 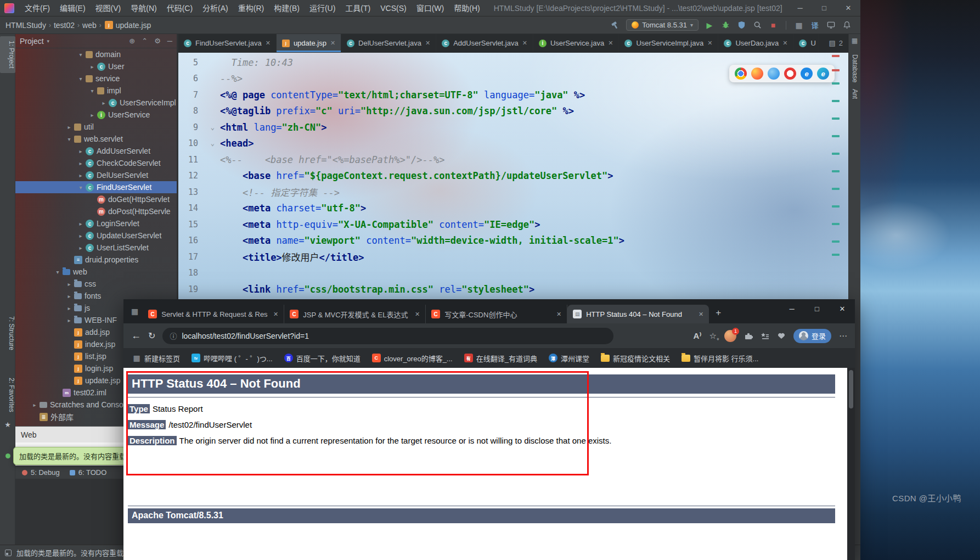 What do you see at coordinates (286, 8) in the screenshot?
I see `menu-item: 构建(B)` at bounding box center [286, 8].